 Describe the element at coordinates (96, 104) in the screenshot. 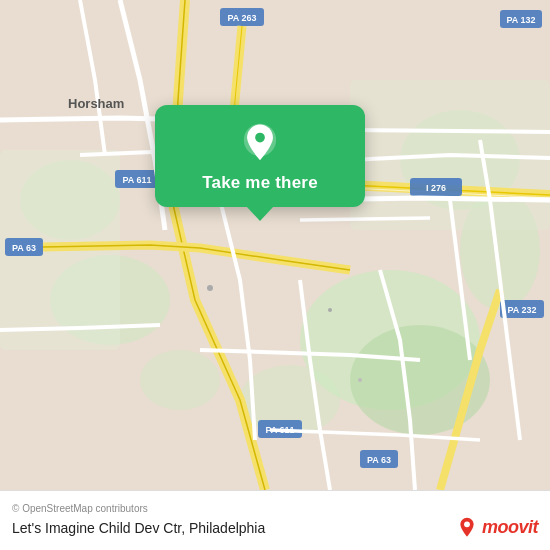

I see `svg-text: Horsham` at that location.